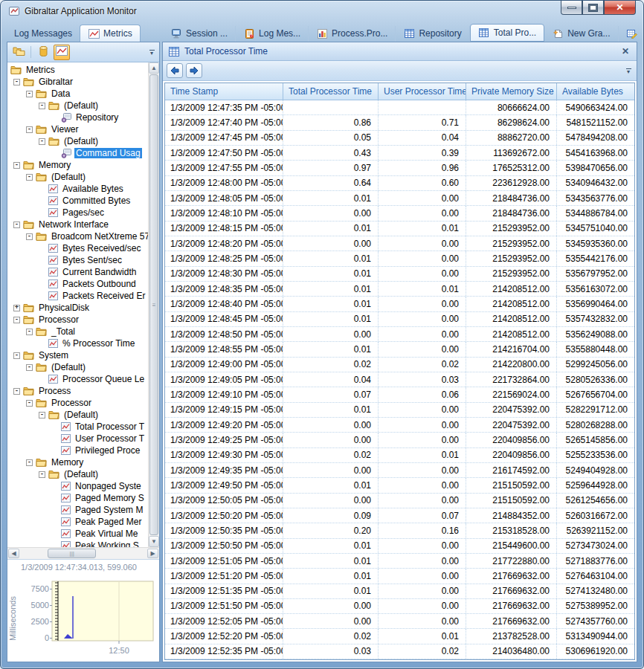 The width and height of the screenshot is (644, 669). Describe the element at coordinates (19, 52) in the screenshot. I see `folders-view-button` at that location.